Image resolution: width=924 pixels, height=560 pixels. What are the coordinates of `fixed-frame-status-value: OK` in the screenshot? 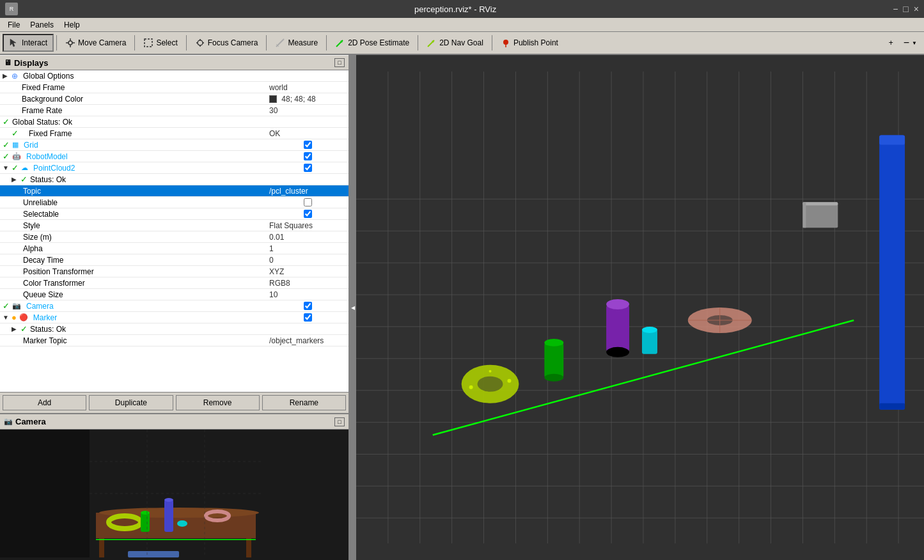 It's located at (308, 134).